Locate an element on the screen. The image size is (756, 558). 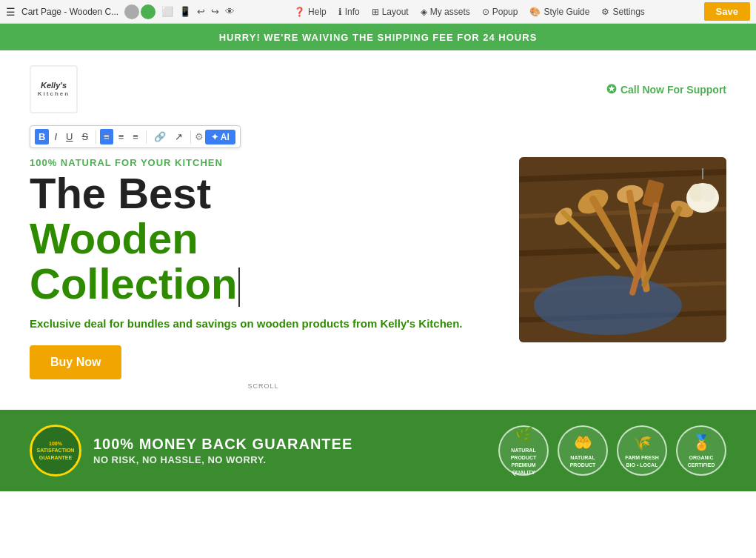
menu-icon: ☰ is located at coordinates (10, 12).